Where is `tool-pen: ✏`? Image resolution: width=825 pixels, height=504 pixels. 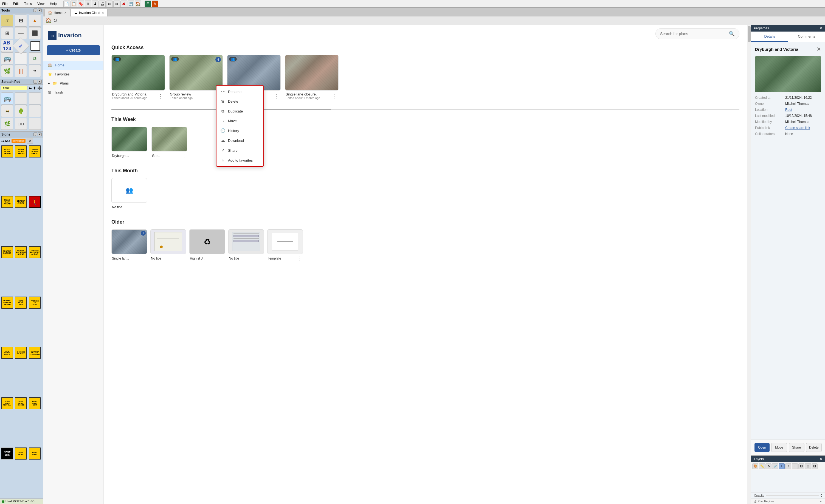 tool-pen: ✏ is located at coordinates (21, 46).